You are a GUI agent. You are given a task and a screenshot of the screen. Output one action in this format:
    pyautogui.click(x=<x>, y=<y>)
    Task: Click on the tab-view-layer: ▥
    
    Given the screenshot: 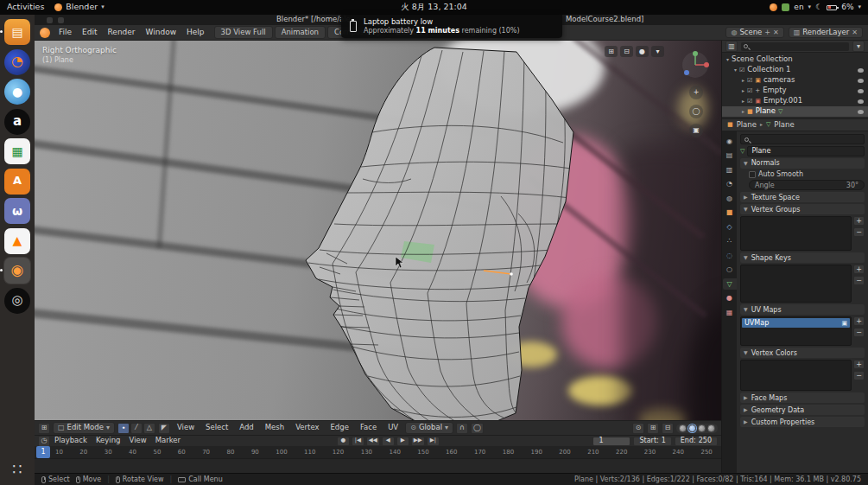 What is the action you would take?
    pyautogui.click(x=730, y=169)
    